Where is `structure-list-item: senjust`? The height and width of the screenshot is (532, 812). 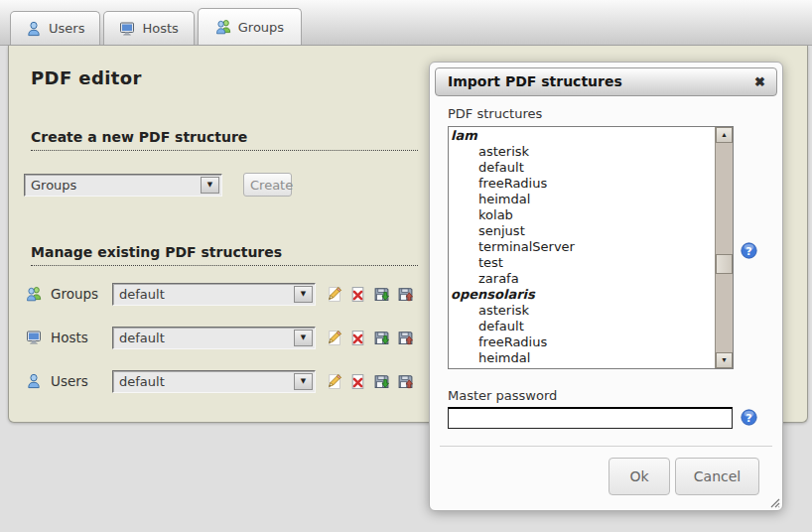 structure-list-item: senjust is located at coordinates (583, 231).